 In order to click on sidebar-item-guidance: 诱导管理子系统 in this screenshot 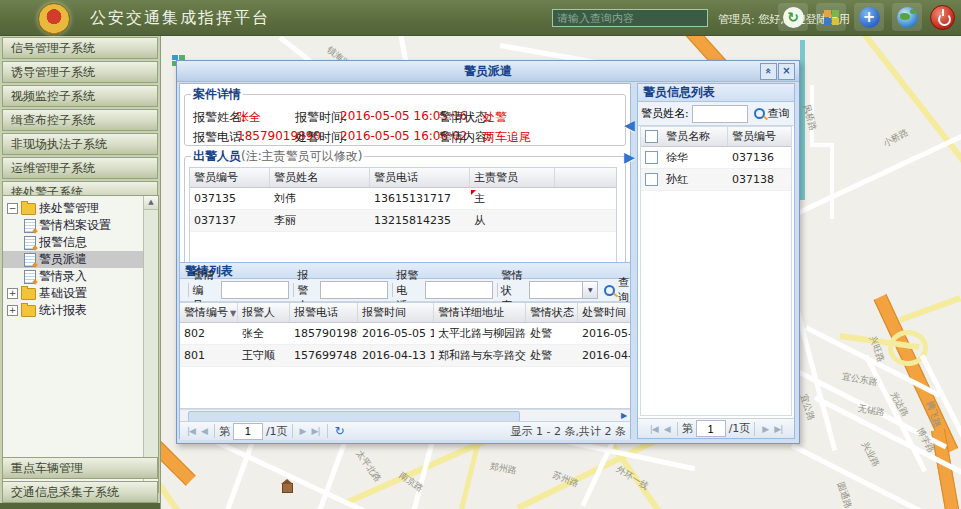, I will do `click(80, 72)`.